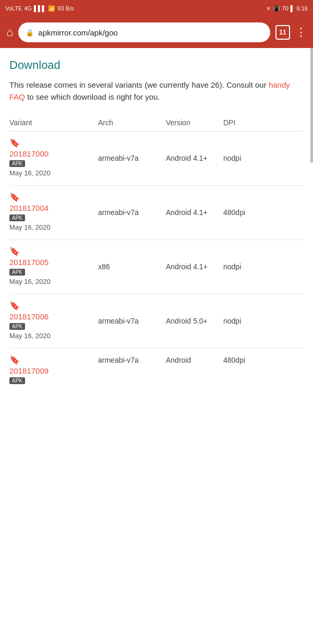  I want to click on arch-text: x86, so click(132, 267).